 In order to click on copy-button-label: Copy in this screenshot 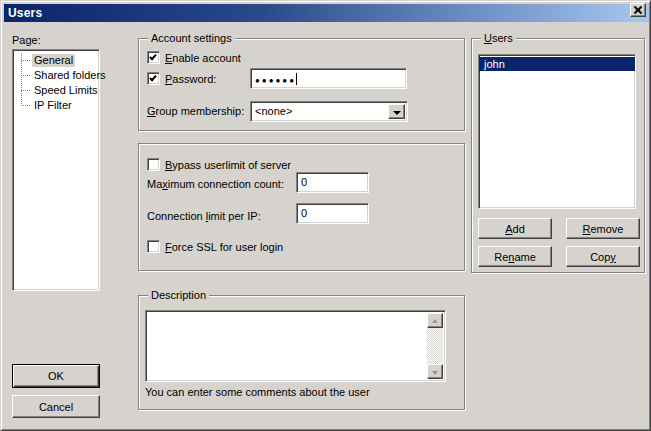, I will do `click(603, 257)`.